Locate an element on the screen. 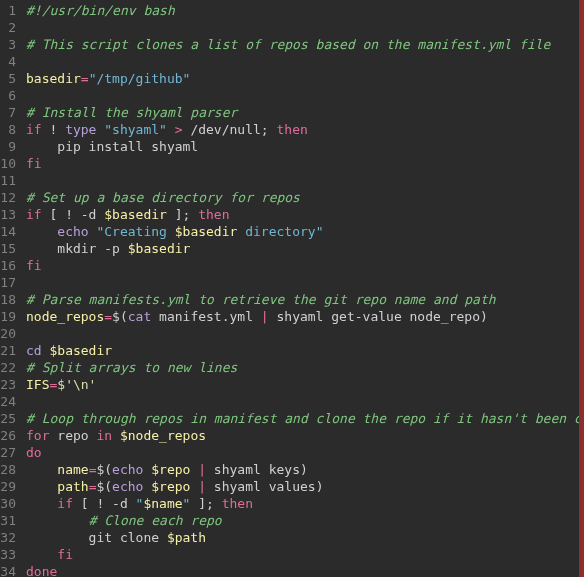 This screenshot has width=584, height=577. line-number: 23 is located at coordinates (8, 384).